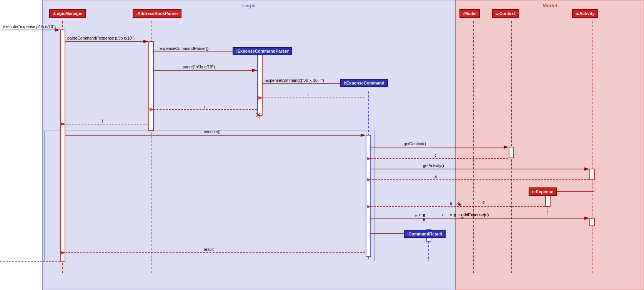 The height and width of the screenshot is (290, 644). Describe the element at coordinates (543, 192) in the screenshot. I see `lifeline-expense: e:Expense` at that location.